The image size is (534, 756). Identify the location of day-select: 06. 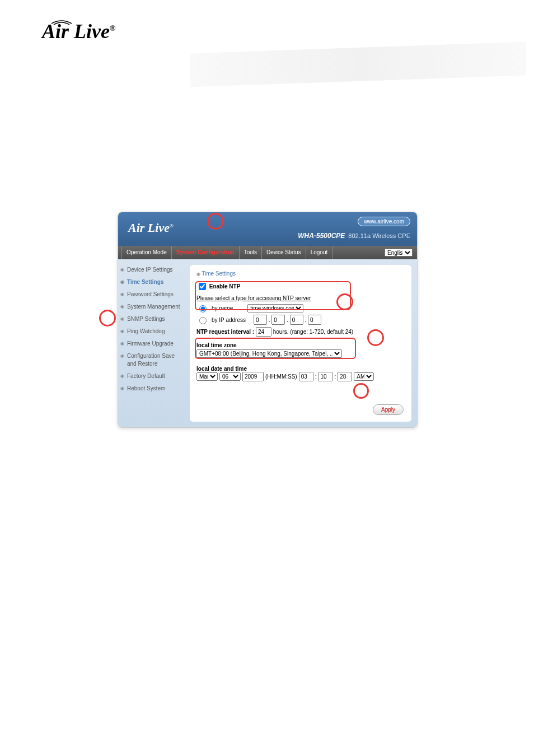
(230, 376).